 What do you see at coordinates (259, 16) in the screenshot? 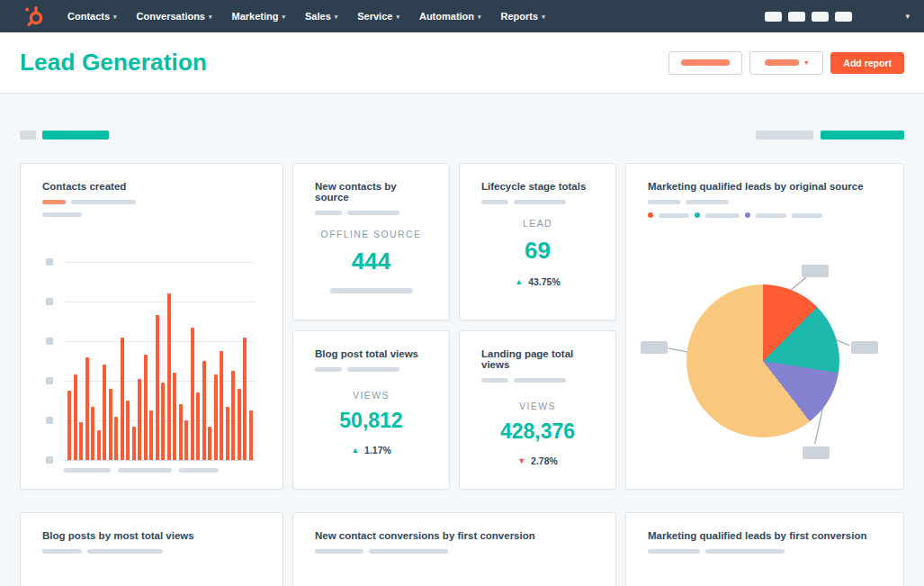
I see `nav-item-marketing: Marketing▾` at bounding box center [259, 16].